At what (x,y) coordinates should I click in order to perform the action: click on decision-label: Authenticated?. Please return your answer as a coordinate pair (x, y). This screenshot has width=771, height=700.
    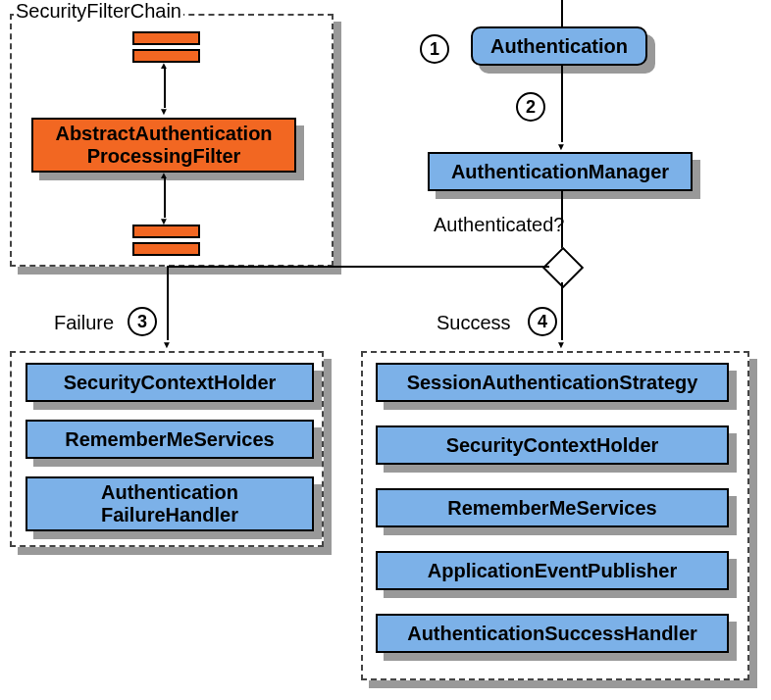
    Looking at the image, I should click on (498, 225).